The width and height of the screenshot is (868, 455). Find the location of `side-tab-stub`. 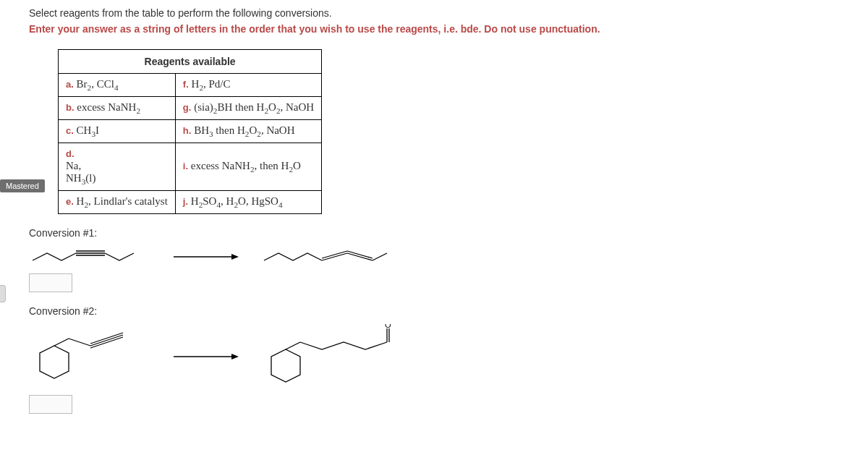

side-tab-stub is located at coordinates (3, 294).